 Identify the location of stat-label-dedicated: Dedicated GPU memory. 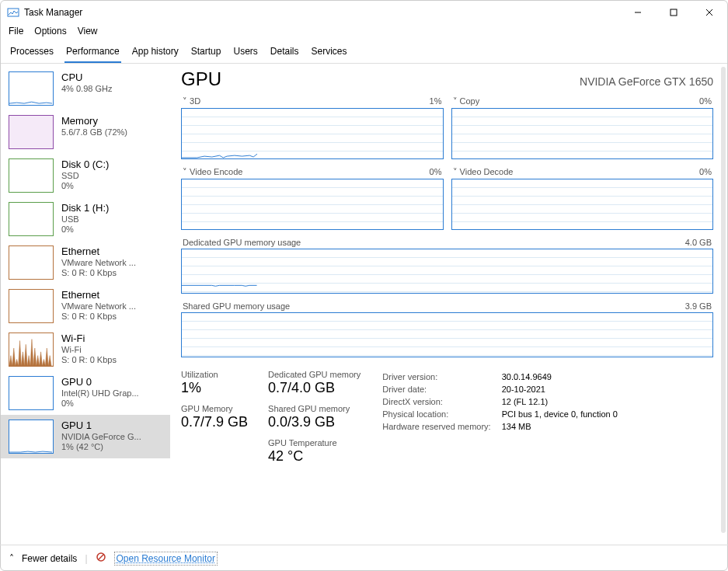
(314, 374).